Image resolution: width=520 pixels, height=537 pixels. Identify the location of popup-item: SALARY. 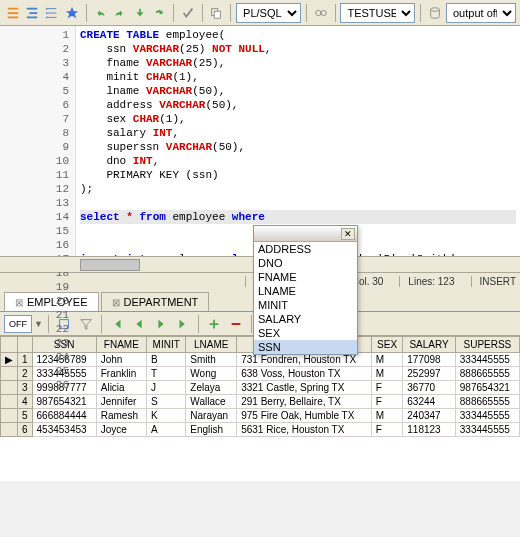
(306, 319).